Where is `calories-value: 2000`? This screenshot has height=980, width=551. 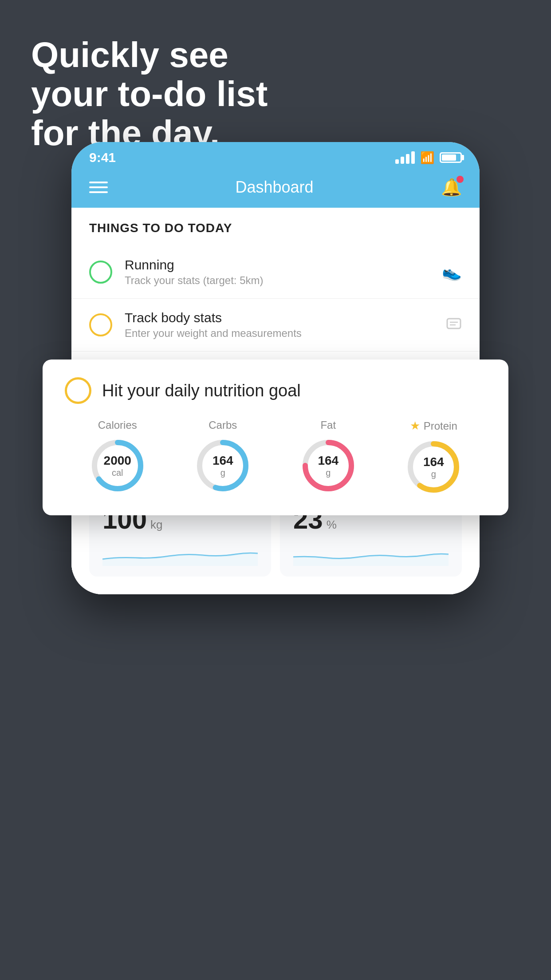
calories-value: 2000 is located at coordinates (118, 461).